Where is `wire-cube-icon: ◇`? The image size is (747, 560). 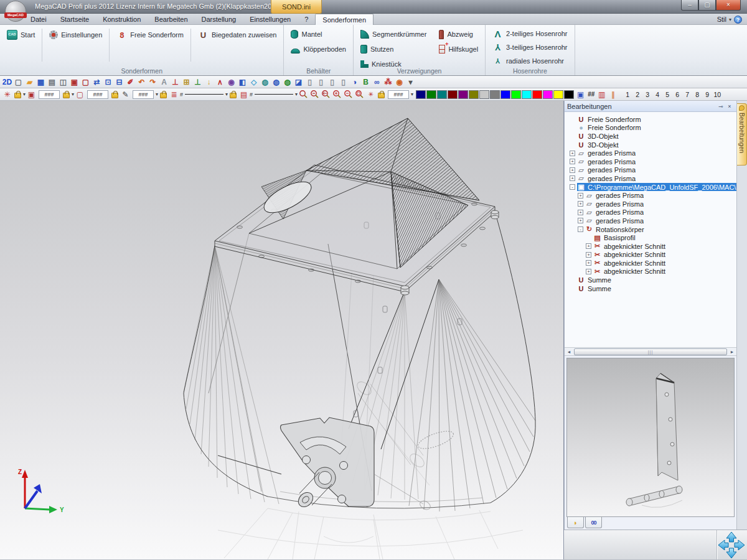
wire-cube-icon: ◇ is located at coordinates (254, 82).